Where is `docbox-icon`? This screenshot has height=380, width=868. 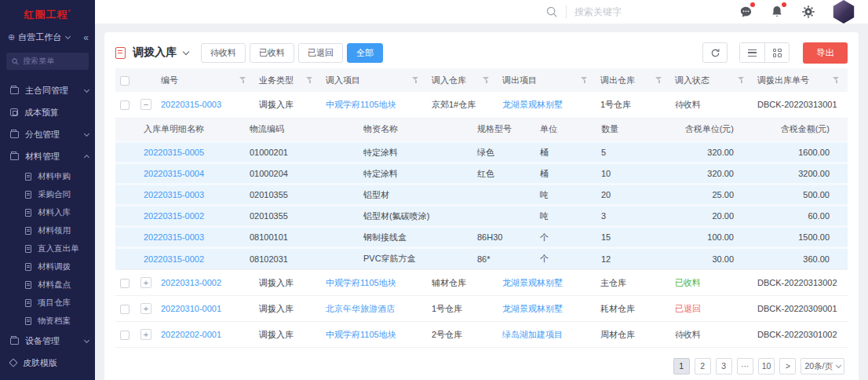 docbox-icon is located at coordinates (14, 112).